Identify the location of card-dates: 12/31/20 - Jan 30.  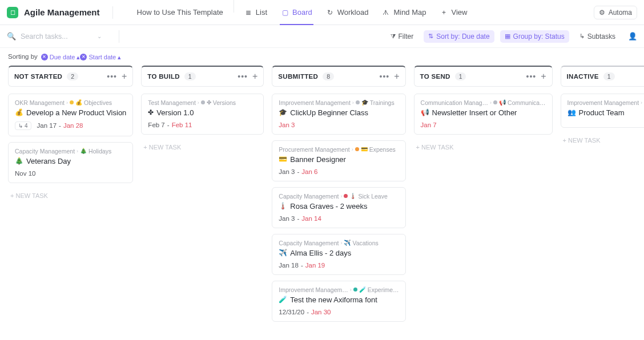
(339, 312).